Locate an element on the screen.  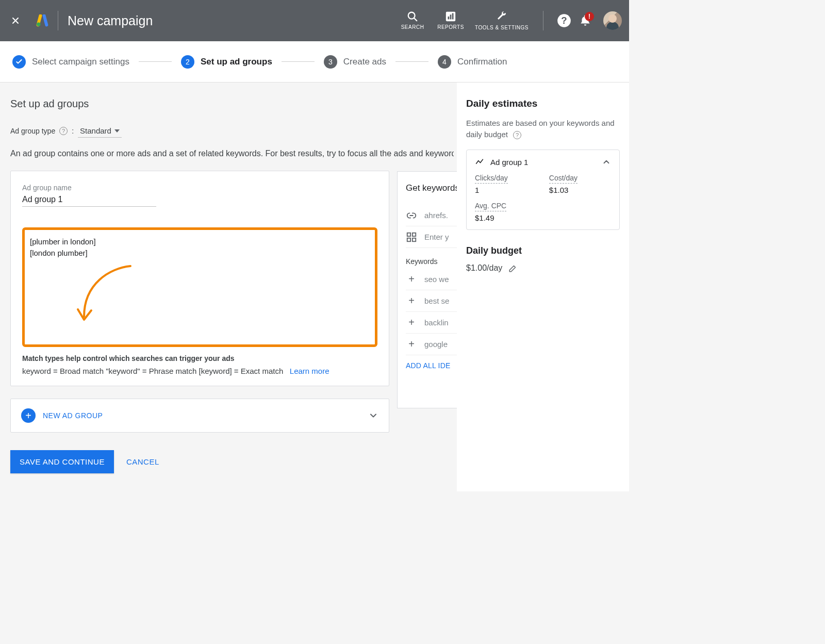
close-icon is located at coordinates (15, 21).